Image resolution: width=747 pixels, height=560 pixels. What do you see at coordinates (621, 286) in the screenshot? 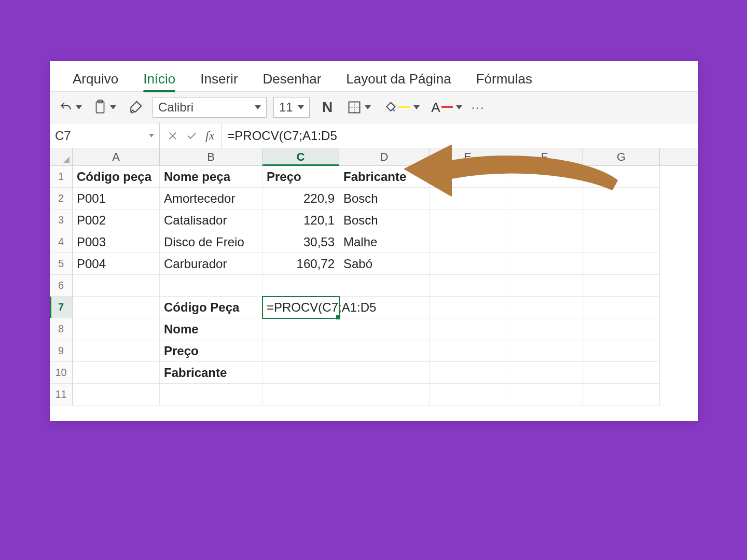
I see `cell-G6` at bounding box center [621, 286].